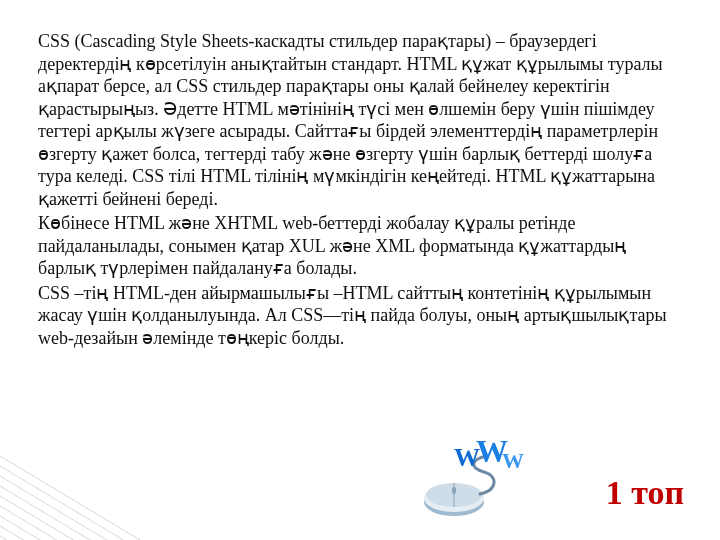  Describe the element at coordinates (471, 477) in the screenshot. I see `www-mouse-icon: W W W` at that location.